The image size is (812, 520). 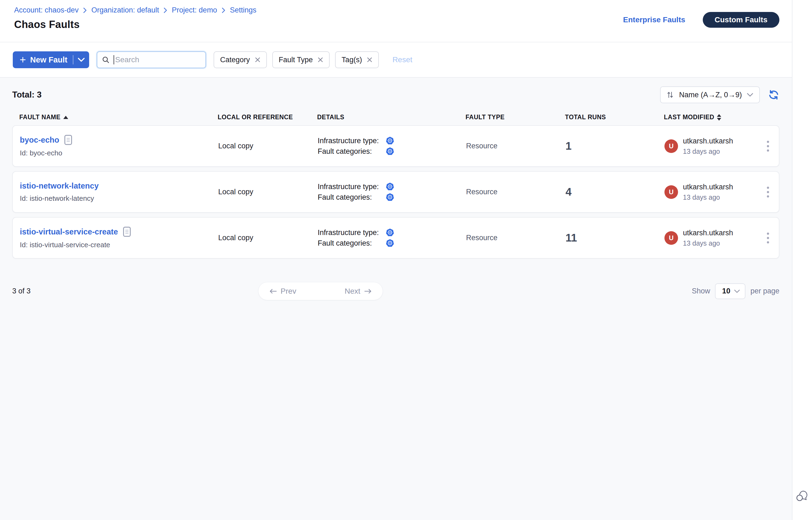 What do you see at coordinates (713, 117) in the screenshot?
I see `column-header-last-modified: LAST MODIFIED` at bounding box center [713, 117].